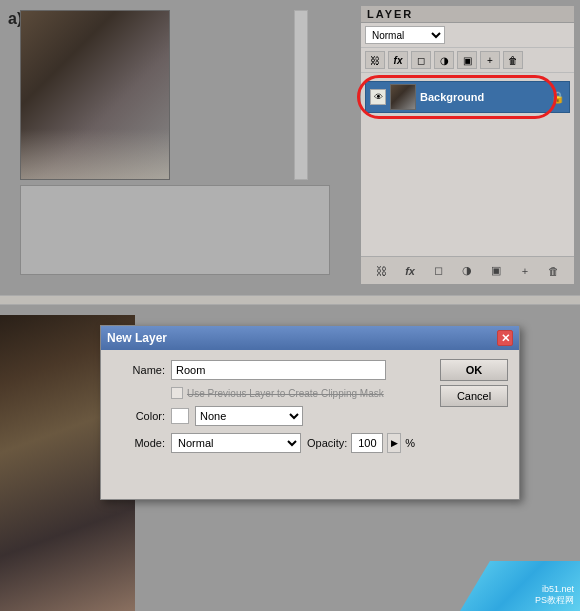 The image size is (580, 611). I want to click on new-icon: +, so click(525, 271).